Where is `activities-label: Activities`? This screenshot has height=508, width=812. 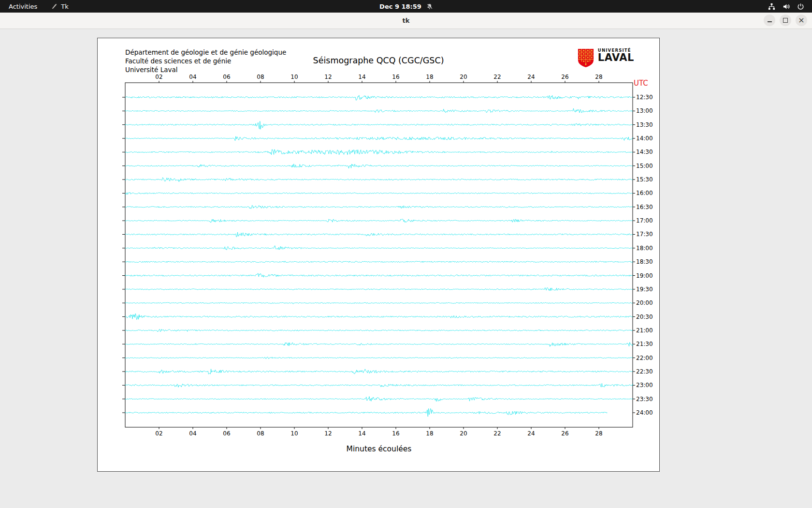
activities-label: Activities is located at coordinates (23, 7).